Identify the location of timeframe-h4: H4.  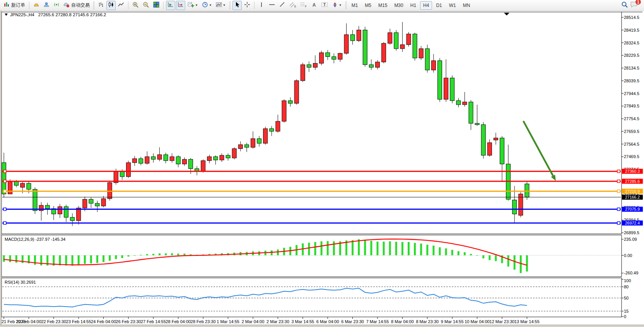
(426, 5).